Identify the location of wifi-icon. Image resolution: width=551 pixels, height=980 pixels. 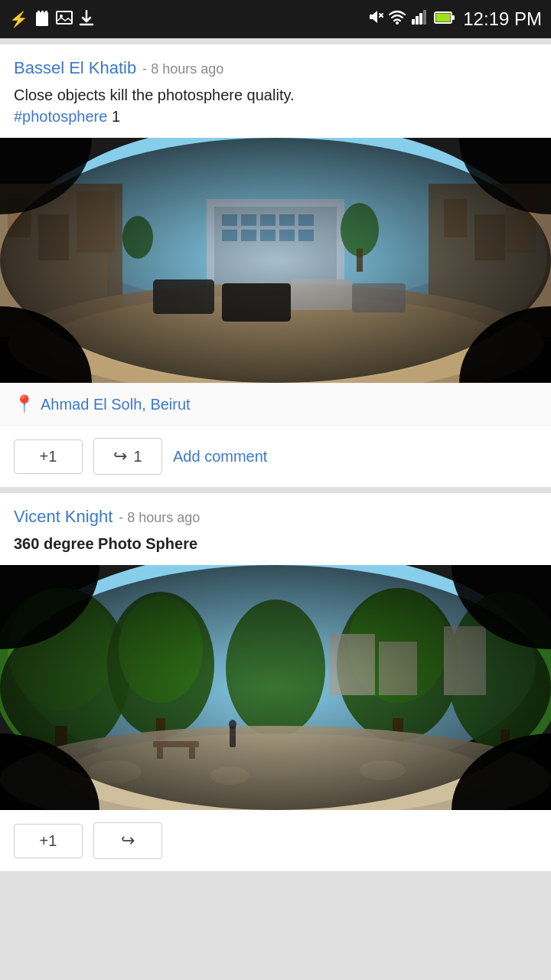
(397, 19).